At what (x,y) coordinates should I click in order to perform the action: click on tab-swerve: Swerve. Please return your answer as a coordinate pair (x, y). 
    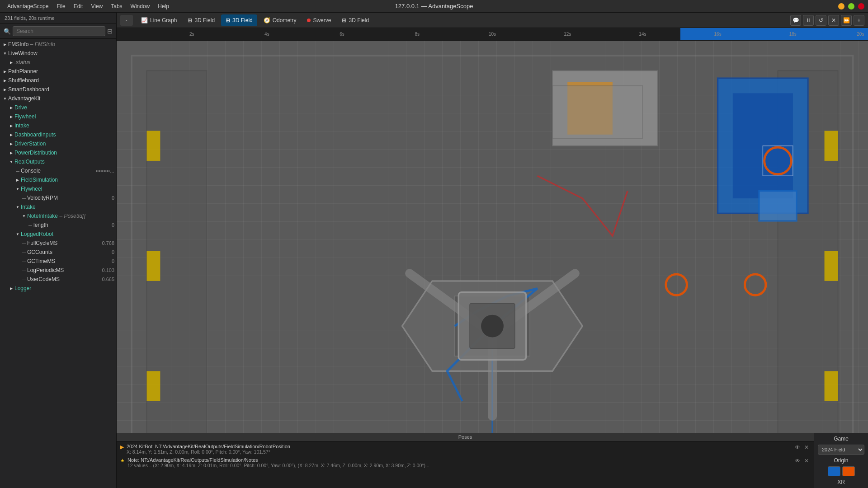
    Looking at the image, I should click on (319, 20).